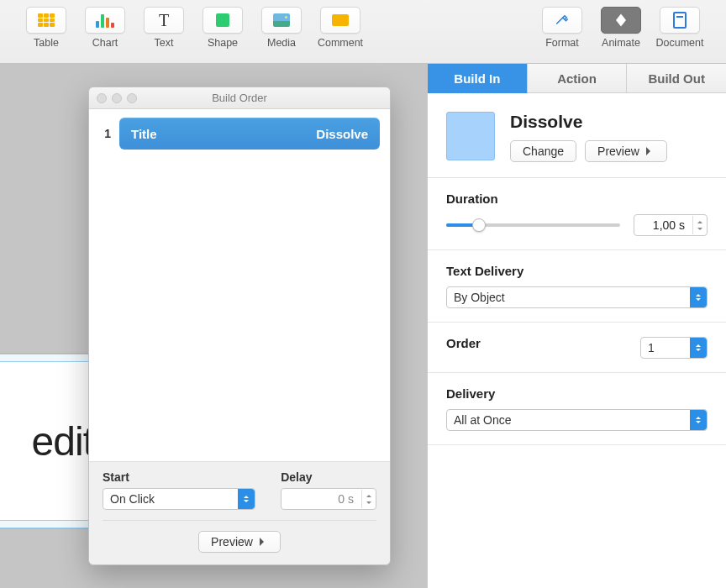 The height and width of the screenshot is (588, 726). What do you see at coordinates (117, 98) in the screenshot?
I see `minimize-icon` at bounding box center [117, 98].